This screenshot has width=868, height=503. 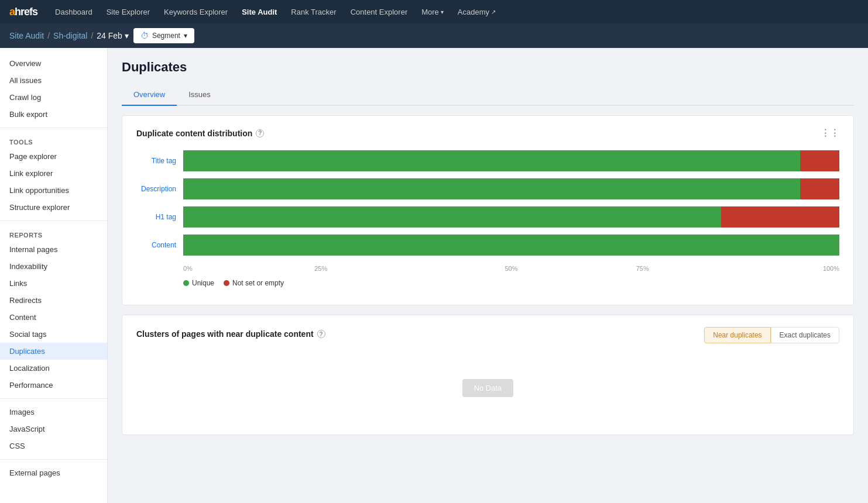 I want to click on nav-content-explorer: Content Explorer, so click(x=379, y=12).